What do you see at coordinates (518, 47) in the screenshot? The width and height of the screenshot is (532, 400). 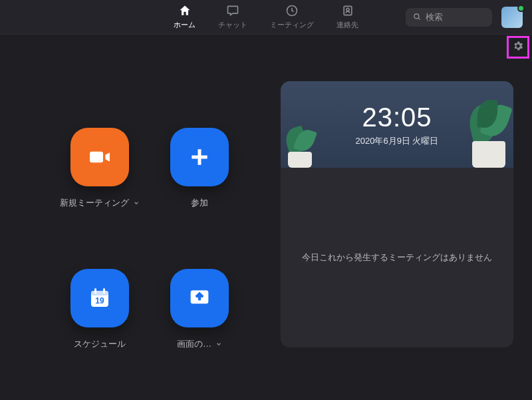 I see `gear-icon` at bounding box center [518, 47].